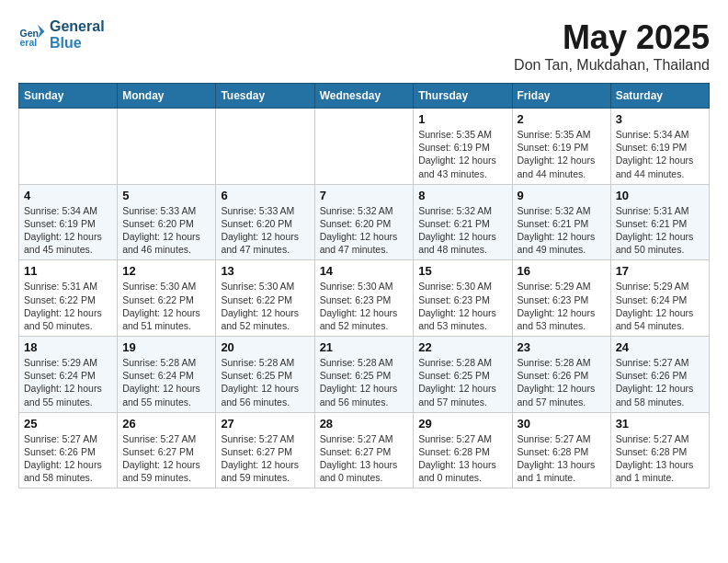  Describe the element at coordinates (265, 298) in the screenshot. I see `calendar-cell: 13Sunrise: 5:30 AM Sunset: 6:22 PM Dayli…` at that location.